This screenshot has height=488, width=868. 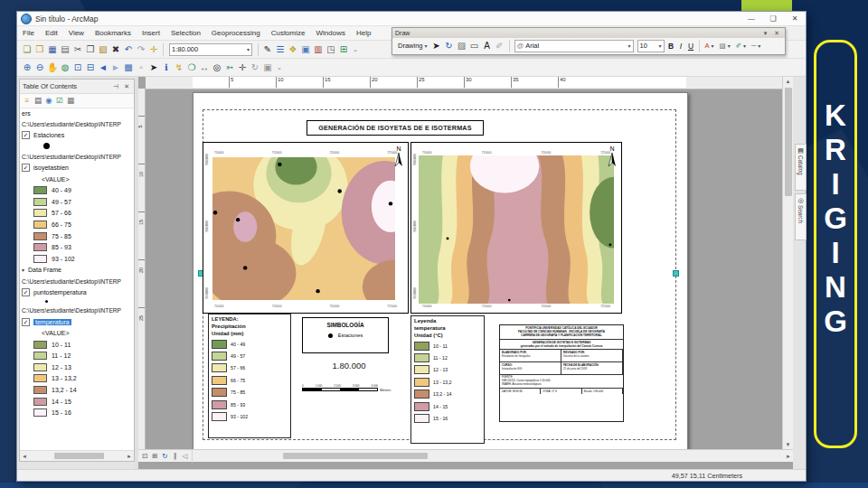 What do you see at coordinates (27, 49) in the screenshot?
I see `new-document-icon: ❏` at bounding box center [27, 49].